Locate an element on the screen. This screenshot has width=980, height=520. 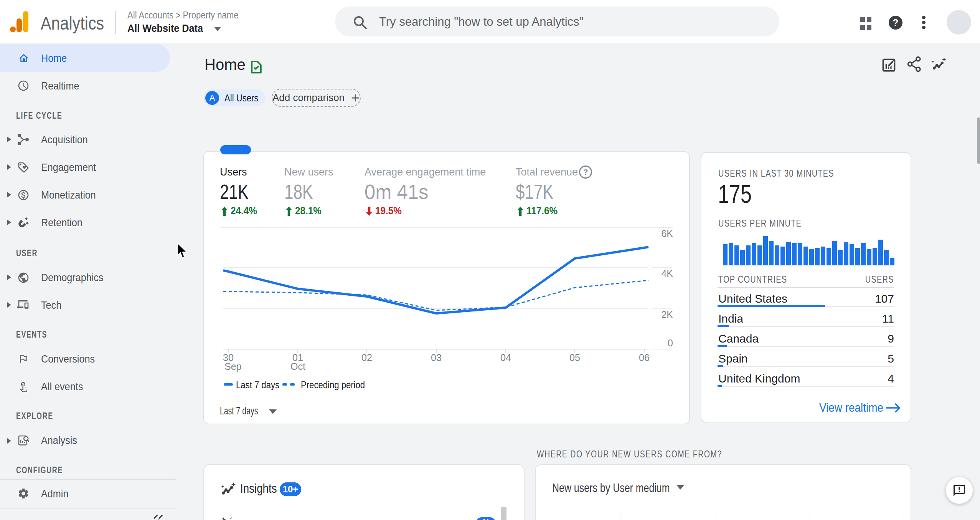
svg-text: 0 is located at coordinates (670, 343).